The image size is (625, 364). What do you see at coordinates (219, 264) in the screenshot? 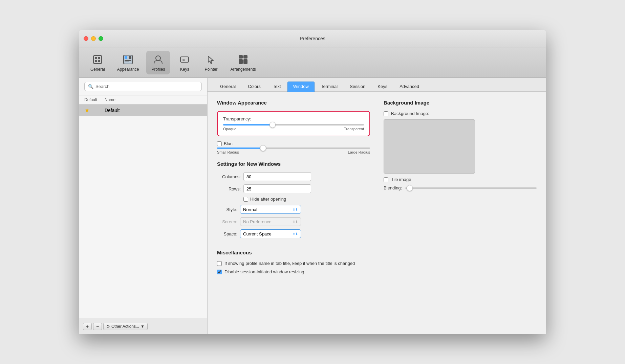
I see `misc-cb1` at bounding box center [219, 264].